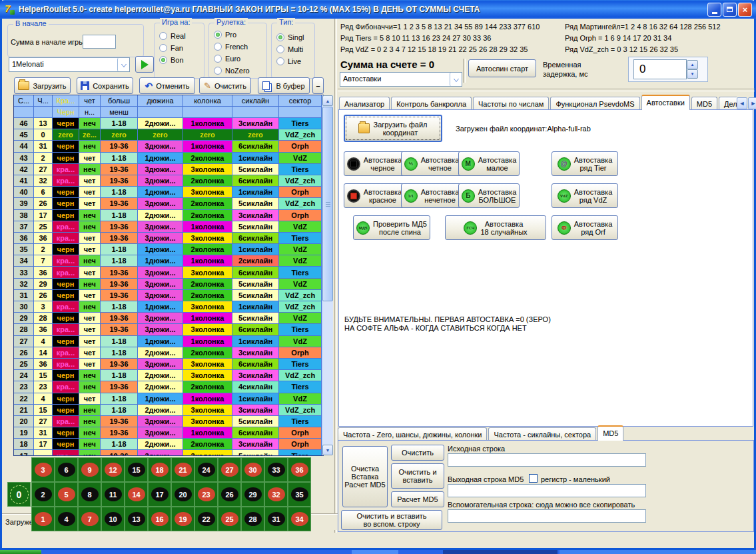 Image resolution: width=756 pixels, height=554 pixels. What do you see at coordinates (300, 101) in the screenshot?
I see `column-header: сектор` at bounding box center [300, 101].